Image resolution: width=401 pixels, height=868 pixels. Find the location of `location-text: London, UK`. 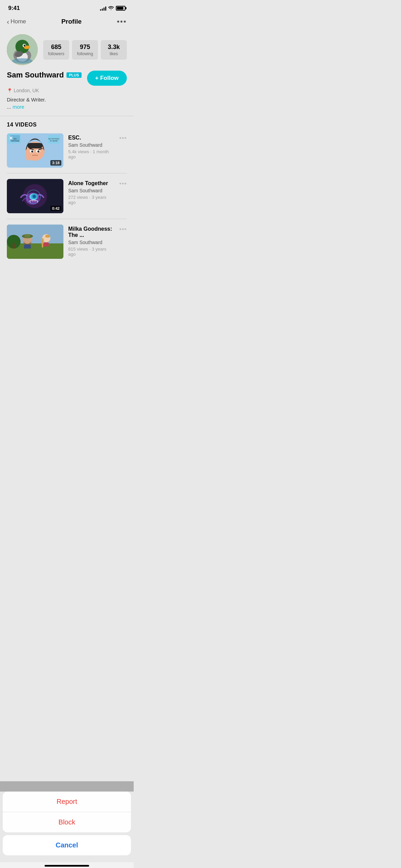

location-text: London, UK is located at coordinates (26, 91).